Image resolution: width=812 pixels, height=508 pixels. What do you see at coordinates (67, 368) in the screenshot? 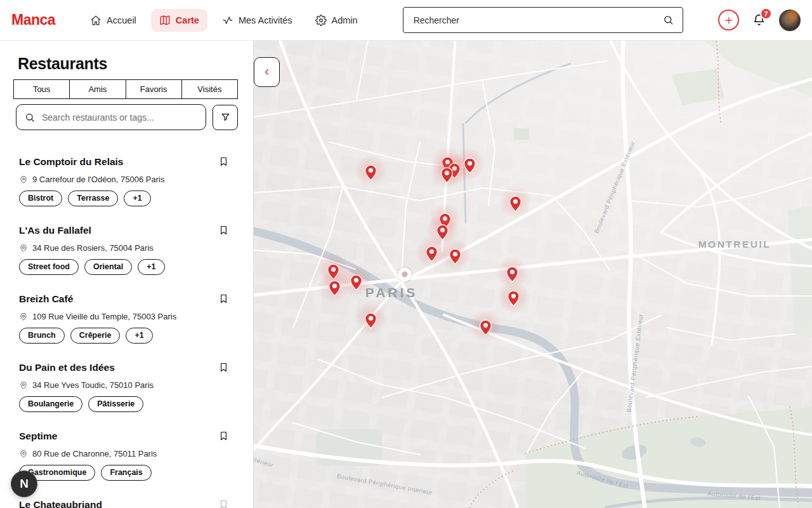
I see `restaurant-name: Du Pain et des Idées` at bounding box center [67, 368].